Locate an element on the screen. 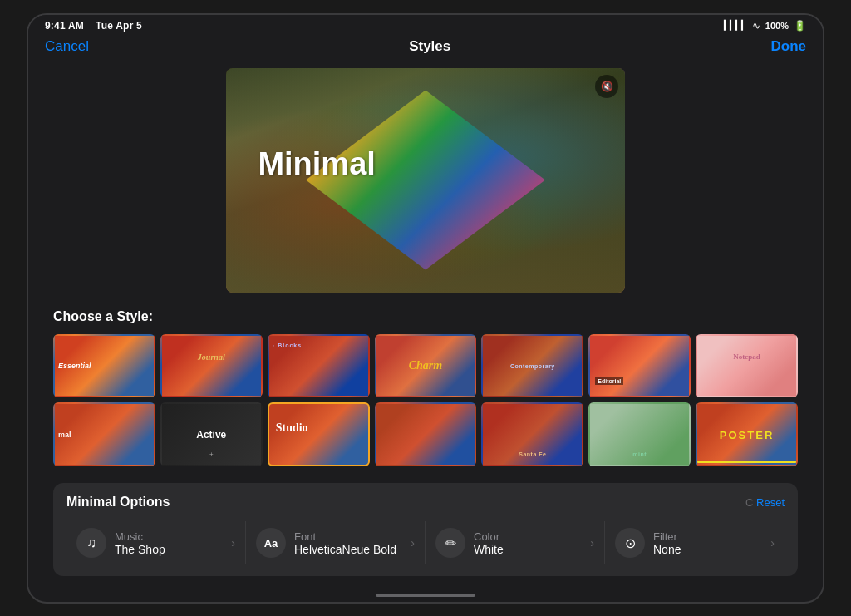  style-item-plain1 is located at coordinates (426, 434).